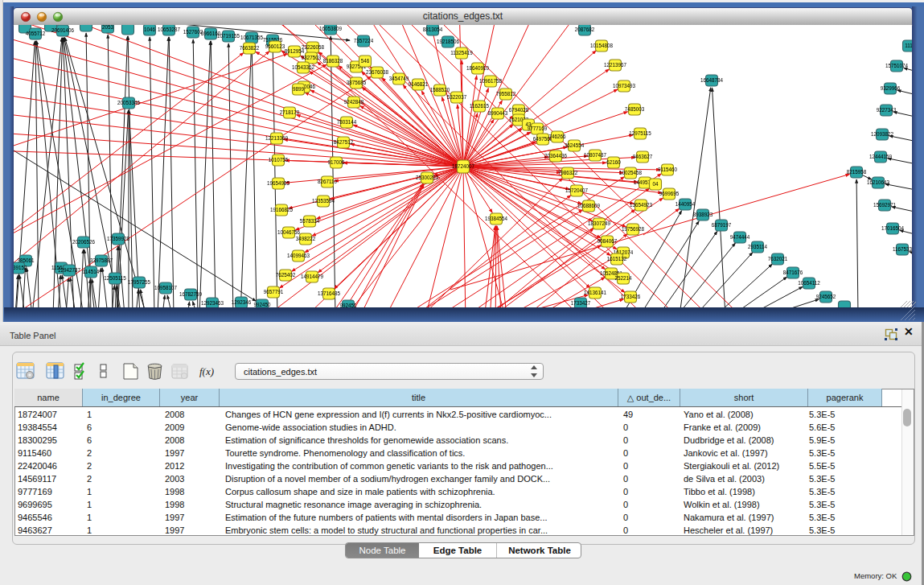 This screenshot has width=924, height=585. I want to click on svg-text: 10653287, so click(169, 29).